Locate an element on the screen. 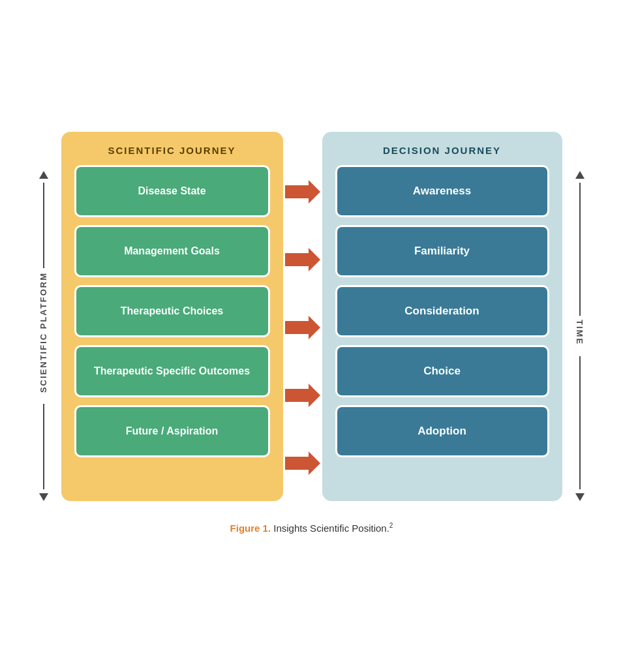 Image resolution: width=623 pixels, height=672 pixels. therapeutic-choices-box: Therapeutic Choices is located at coordinates (172, 311).